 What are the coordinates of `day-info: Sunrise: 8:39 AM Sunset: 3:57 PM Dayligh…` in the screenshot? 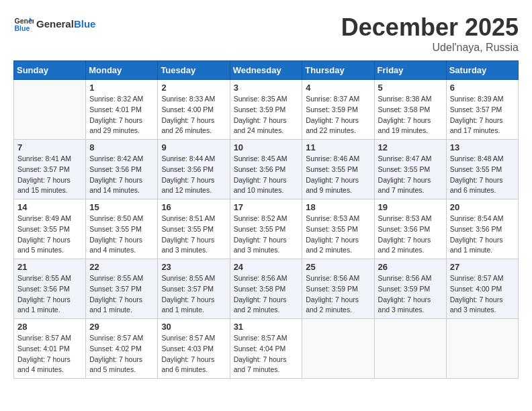 It's located at (482, 116).